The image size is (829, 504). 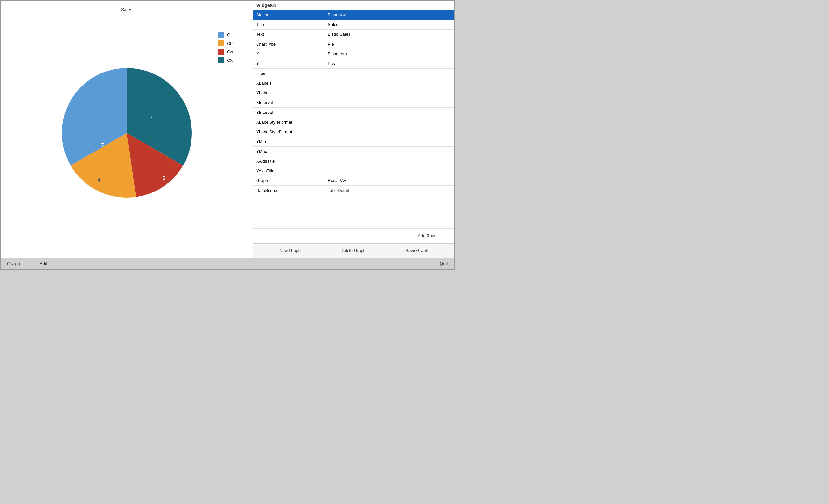 What do you see at coordinates (354, 103) in the screenshot?
I see `props-row: XInterval` at bounding box center [354, 103].